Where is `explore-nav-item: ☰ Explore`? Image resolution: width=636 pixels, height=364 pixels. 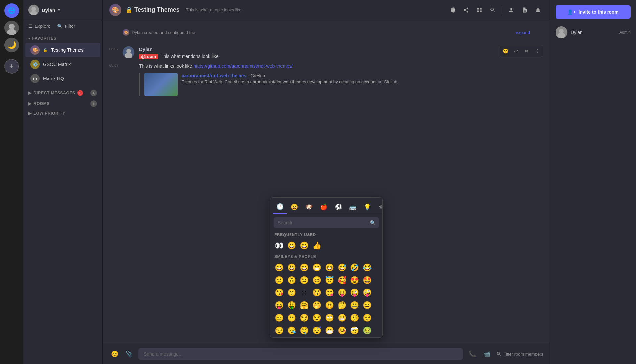 explore-nav-item: ☰ Explore is located at coordinates (39, 26).